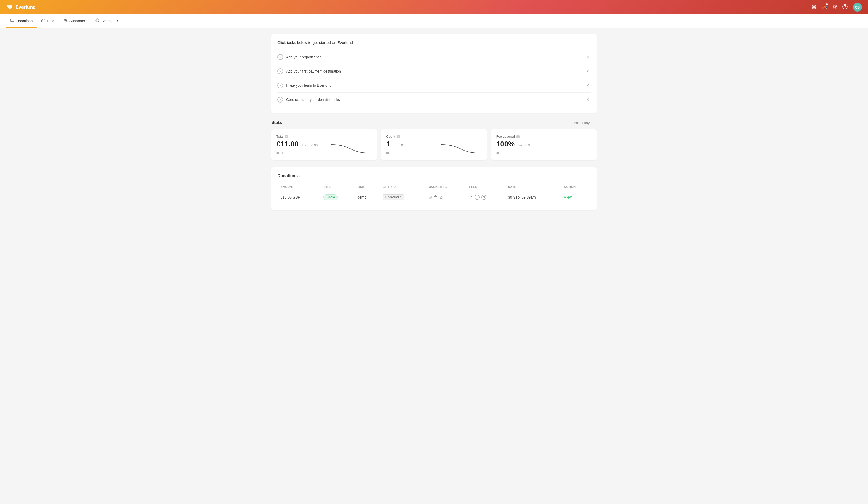  I want to click on stats-header: Stats Past 7 days ⋮, so click(434, 123).